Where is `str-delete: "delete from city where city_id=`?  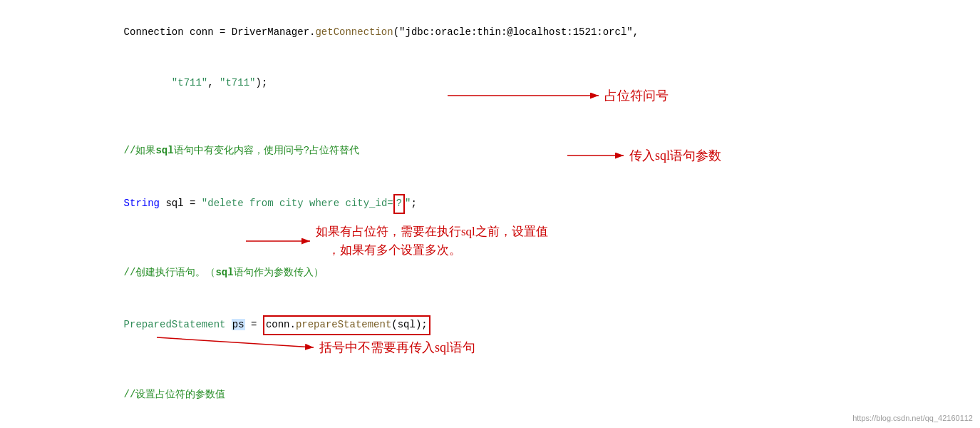
str-delete: "delete from city where city_id= is located at coordinates (298, 203).